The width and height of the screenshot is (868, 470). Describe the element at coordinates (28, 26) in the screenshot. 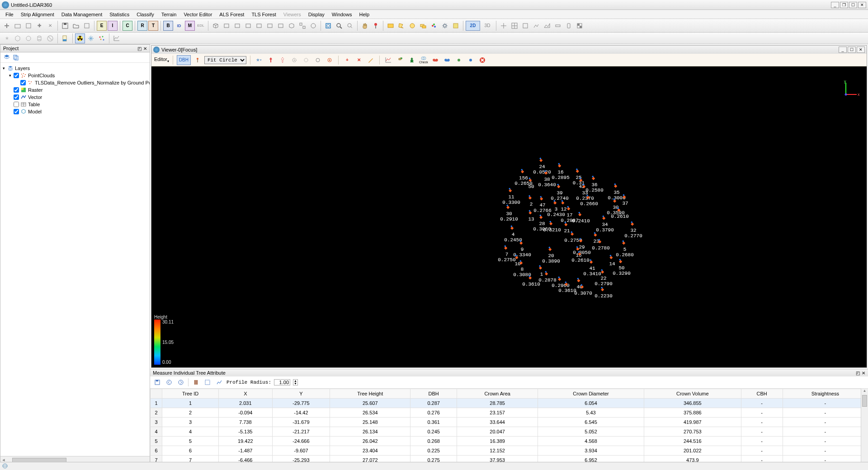

I see `new-window-icon` at that location.